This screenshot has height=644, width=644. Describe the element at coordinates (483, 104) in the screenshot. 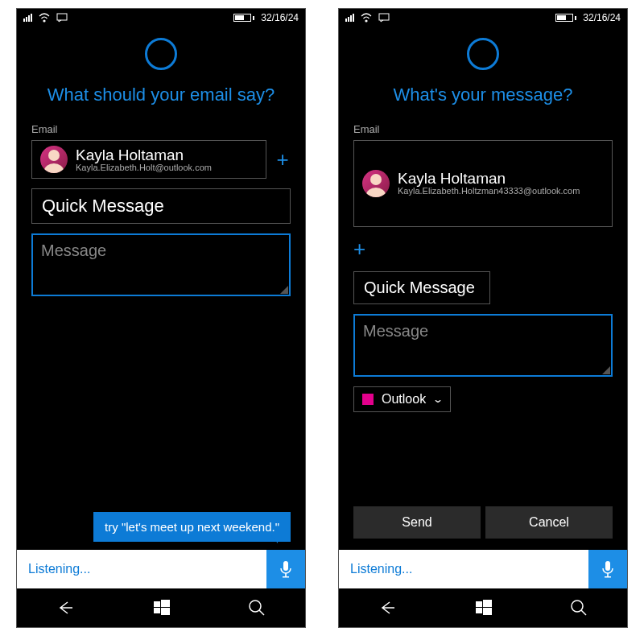

I see `prompt-text: What's your message?` at that location.